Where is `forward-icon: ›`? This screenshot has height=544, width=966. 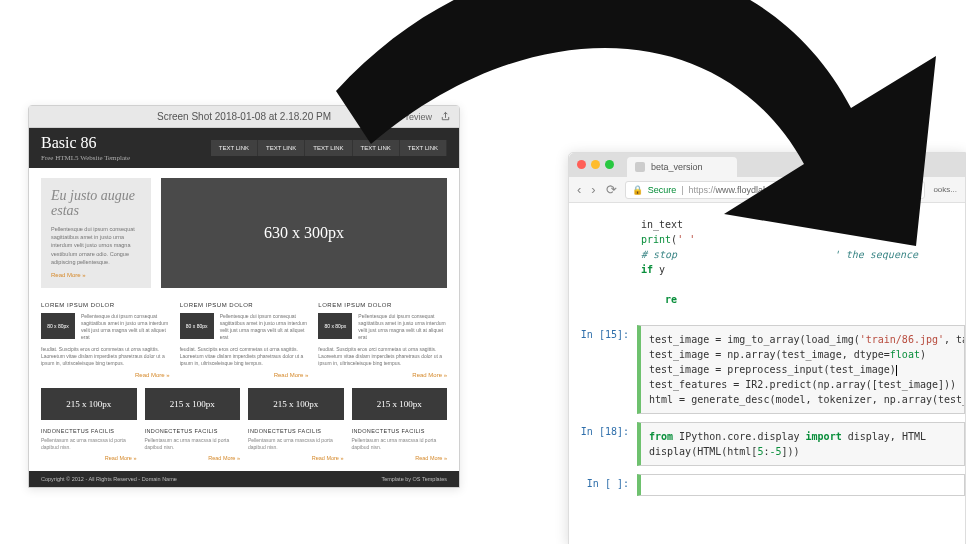
forward-icon: › is located at coordinates (593, 190).